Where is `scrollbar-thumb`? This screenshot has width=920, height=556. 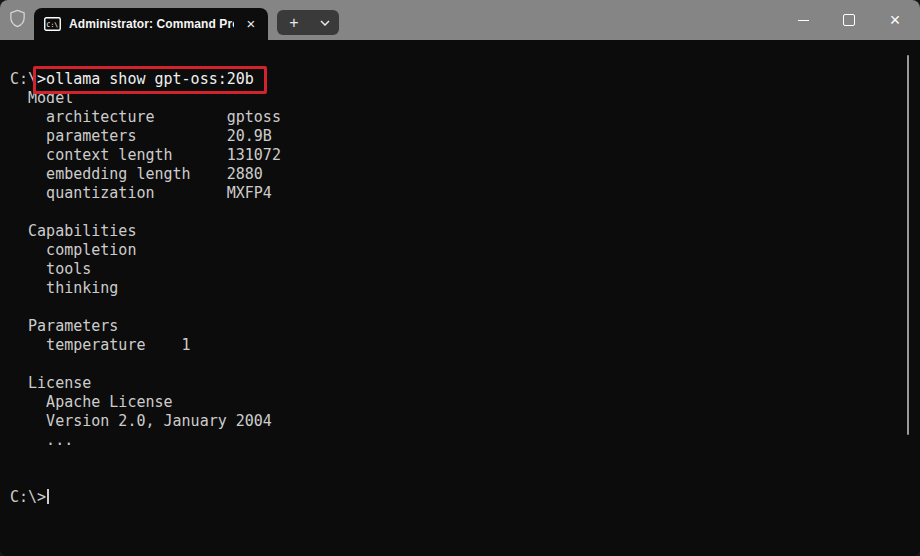 scrollbar-thumb is located at coordinates (908, 245).